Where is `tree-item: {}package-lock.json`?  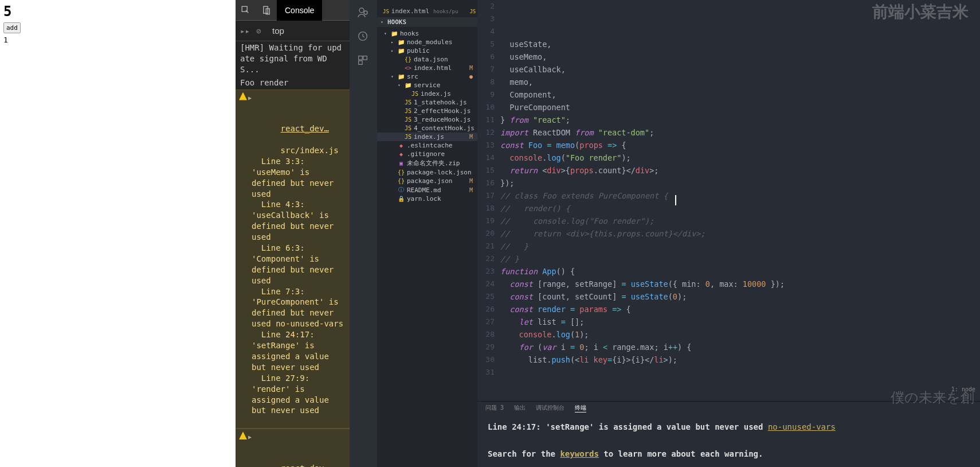
tree-item: {}package-lock.json is located at coordinates (428, 172).